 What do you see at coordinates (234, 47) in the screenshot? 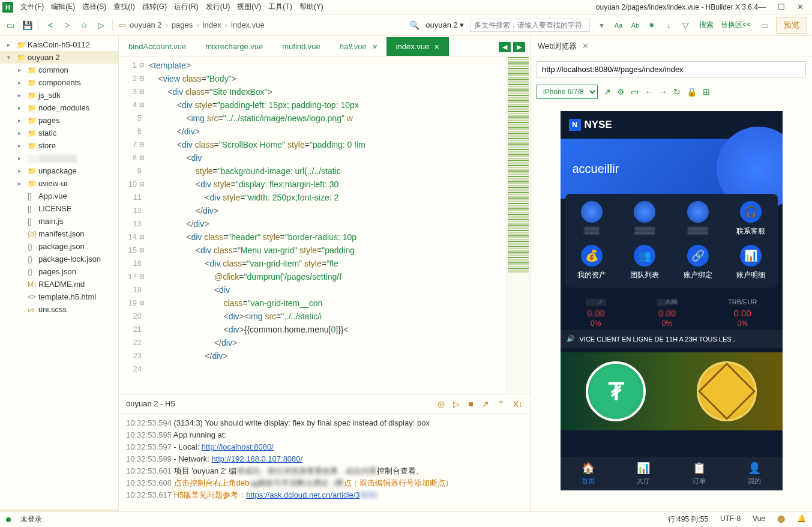
I see `editor-tab: mixrecharge.vue` at bounding box center [234, 47].